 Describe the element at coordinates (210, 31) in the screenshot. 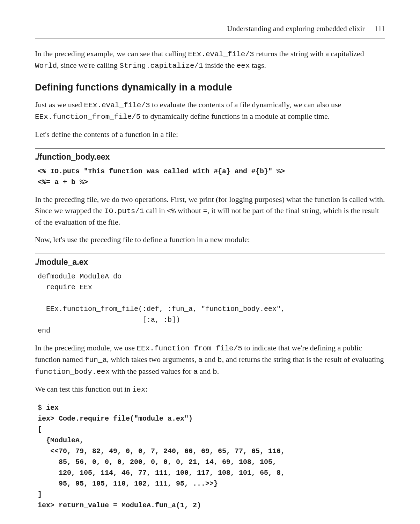

I see `running-header: Understanding and exploring embedded eli…` at that location.